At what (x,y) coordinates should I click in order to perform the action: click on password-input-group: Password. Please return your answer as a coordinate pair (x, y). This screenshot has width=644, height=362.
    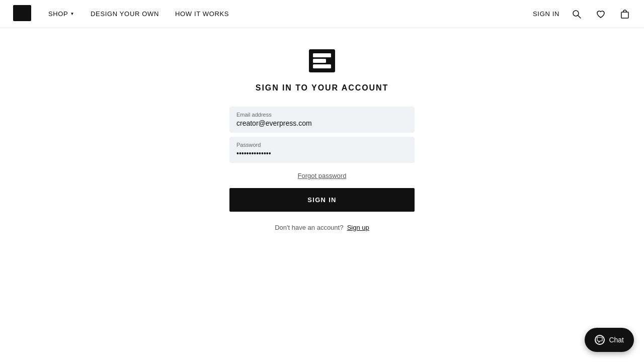
    Looking at the image, I should click on (322, 150).